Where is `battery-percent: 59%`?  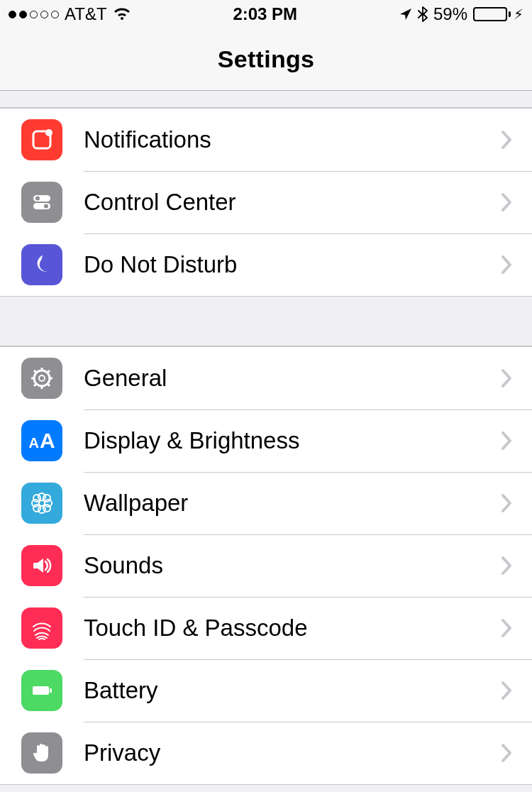
battery-percent: 59% is located at coordinates (450, 14).